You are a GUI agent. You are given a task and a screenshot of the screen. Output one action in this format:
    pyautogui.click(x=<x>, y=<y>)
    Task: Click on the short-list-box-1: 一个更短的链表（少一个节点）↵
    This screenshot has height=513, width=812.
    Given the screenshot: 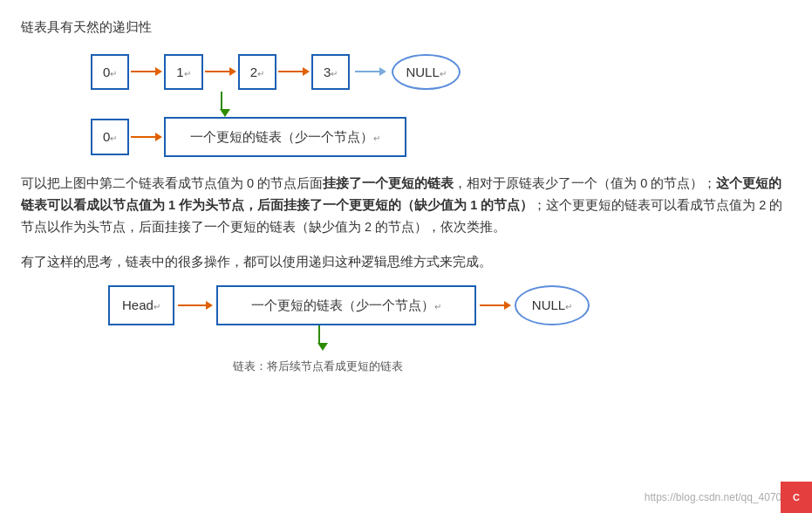 What is the action you would take?
    pyautogui.click(x=285, y=137)
    